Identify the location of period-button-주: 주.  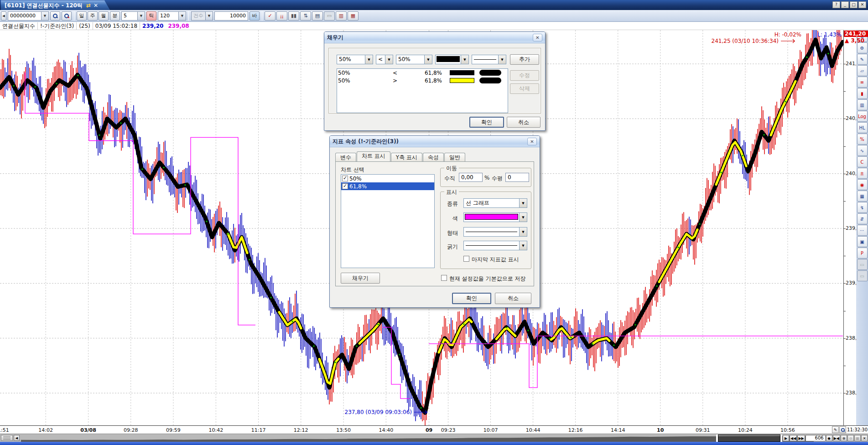
(93, 16).